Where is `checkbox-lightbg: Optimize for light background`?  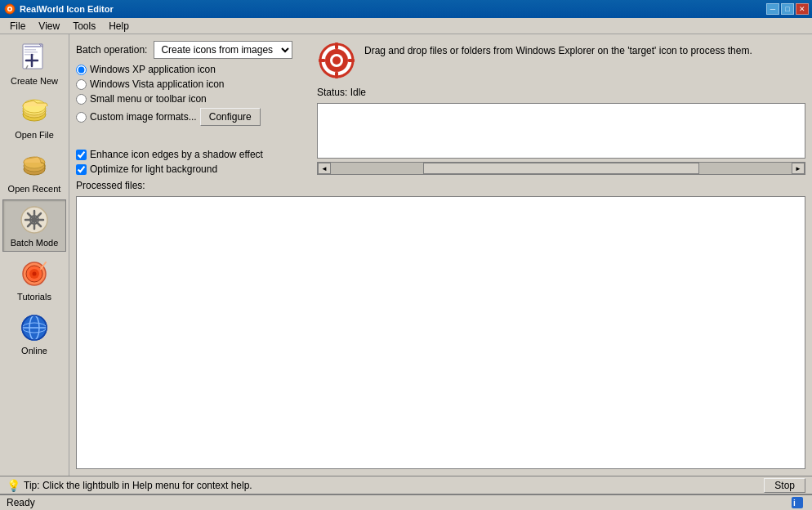
checkbox-lightbg: Optimize for light background is located at coordinates (193, 169).